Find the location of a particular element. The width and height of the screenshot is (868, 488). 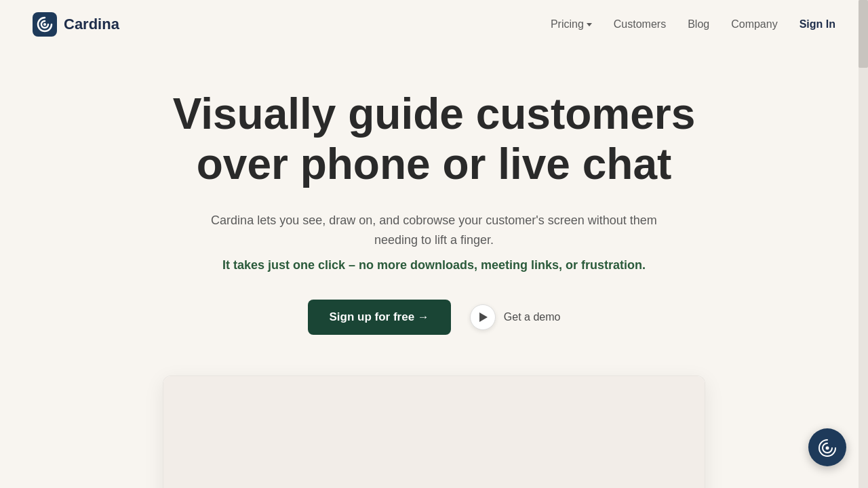

sign-in-link: Sign In is located at coordinates (818, 24).